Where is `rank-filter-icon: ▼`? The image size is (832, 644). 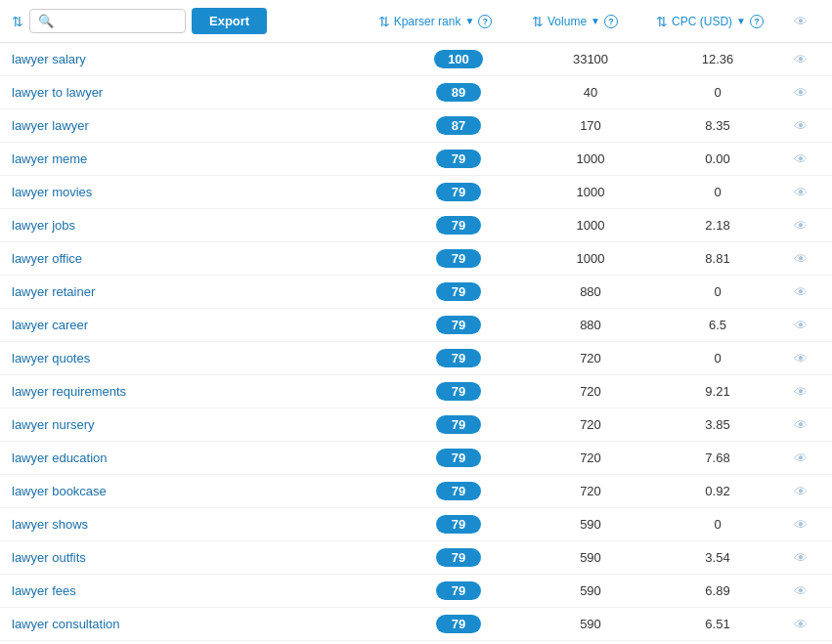 rank-filter-icon: ▼ is located at coordinates (469, 21).